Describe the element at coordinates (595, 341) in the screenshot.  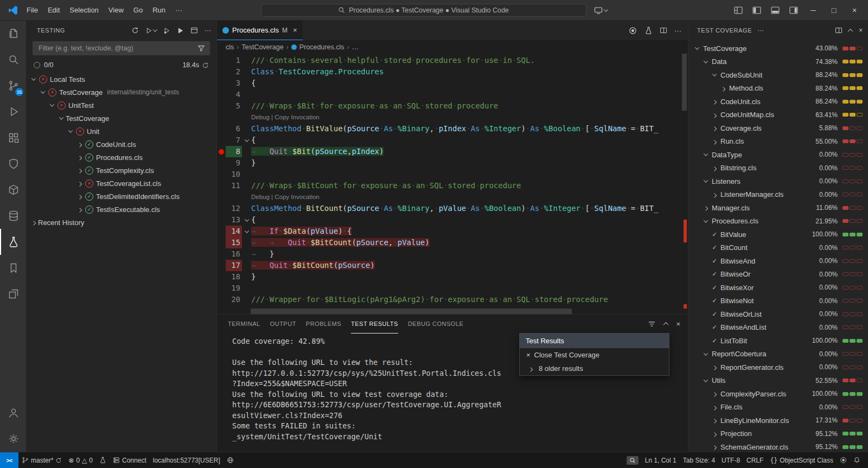
I see `results-menu-header: Test Results` at that location.